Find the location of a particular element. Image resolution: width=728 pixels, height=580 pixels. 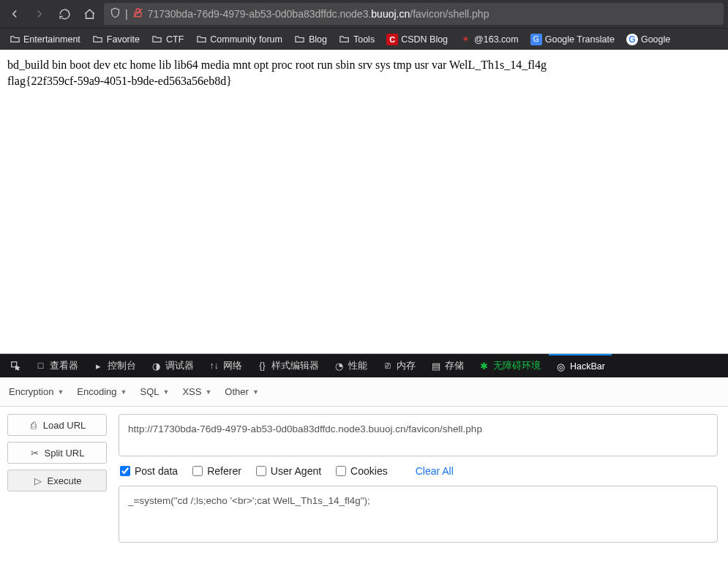

devtools-tab-性能: ◔性能 is located at coordinates (350, 366).